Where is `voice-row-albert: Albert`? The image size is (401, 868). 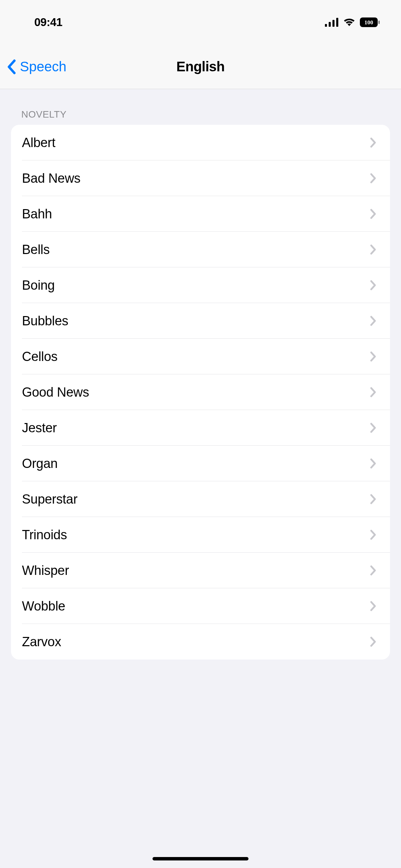 voice-row-albert: Albert is located at coordinates (200, 143).